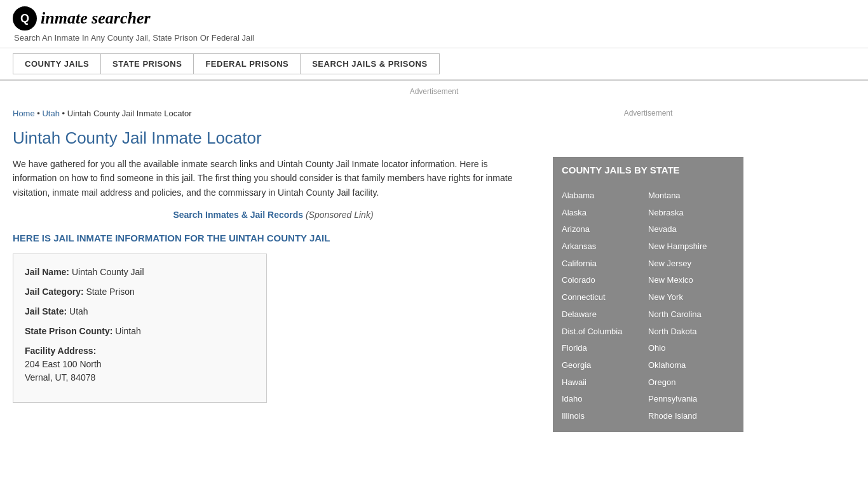 This screenshot has width=868, height=488. Describe the element at coordinates (434, 92) in the screenshot. I see `ad-banner: Advertisement` at that location.